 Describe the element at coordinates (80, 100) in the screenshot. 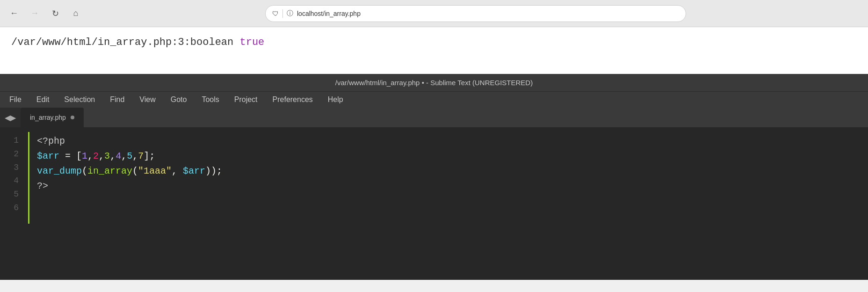

I see `menu-selection: Selection` at that location.